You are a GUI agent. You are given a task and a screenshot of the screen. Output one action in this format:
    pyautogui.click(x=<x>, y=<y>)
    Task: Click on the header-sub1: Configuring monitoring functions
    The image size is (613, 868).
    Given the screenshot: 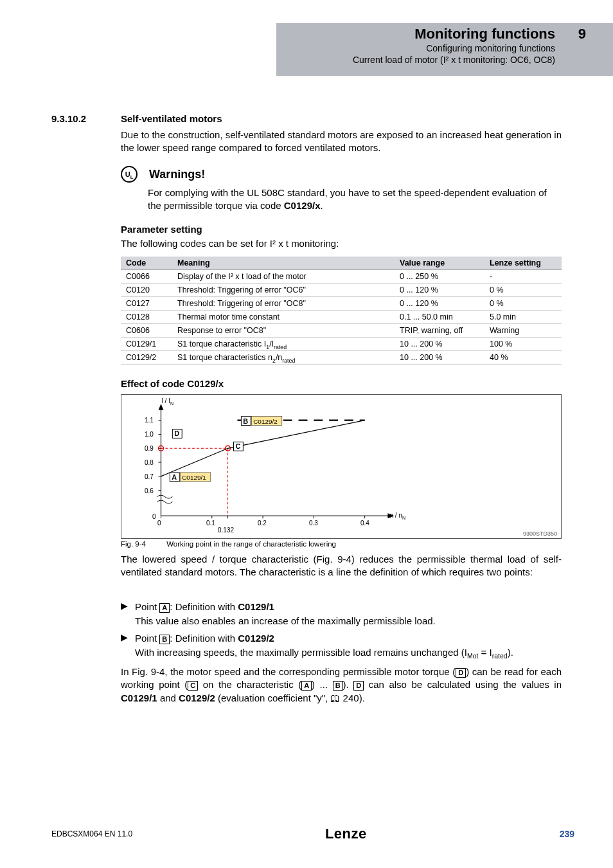 What is the action you would take?
    pyautogui.click(x=420, y=48)
    